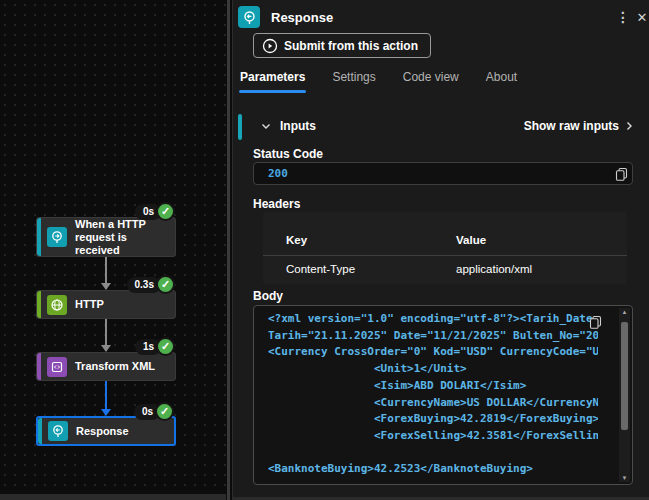 Image resolution: width=649 pixels, height=500 pixels. Describe the element at coordinates (115, 366) in the screenshot. I see `node-label: Transform XML` at that location.